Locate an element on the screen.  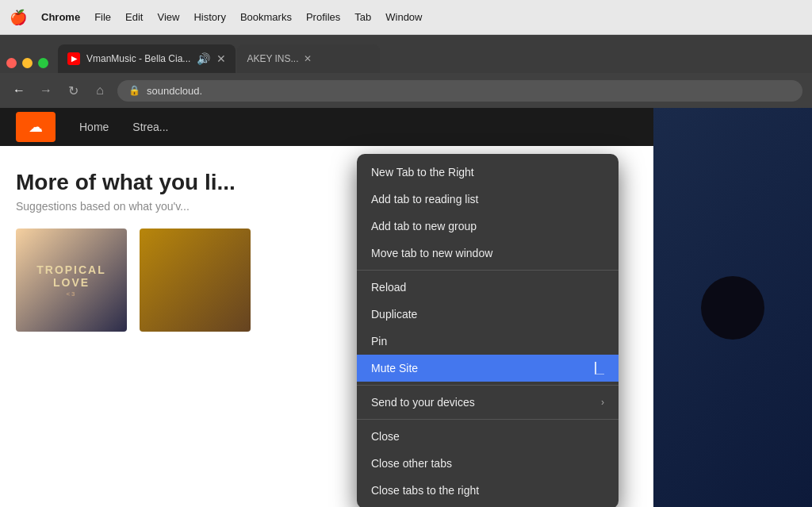
menu-item-reload: Reload is located at coordinates (488, 287).